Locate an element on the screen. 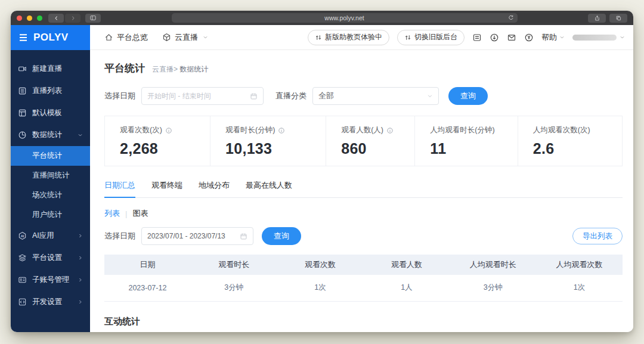 This screenshot has width=644, height=344. view-toggle-list: 列表 is located at coordinates (112, 213).